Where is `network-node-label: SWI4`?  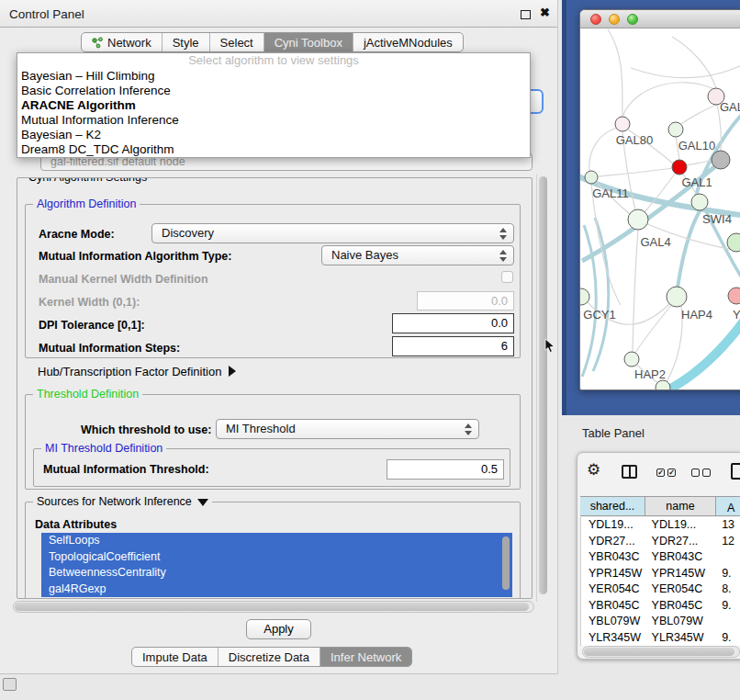
network-node-label: SWI4 is located at coordinates (717, 219).